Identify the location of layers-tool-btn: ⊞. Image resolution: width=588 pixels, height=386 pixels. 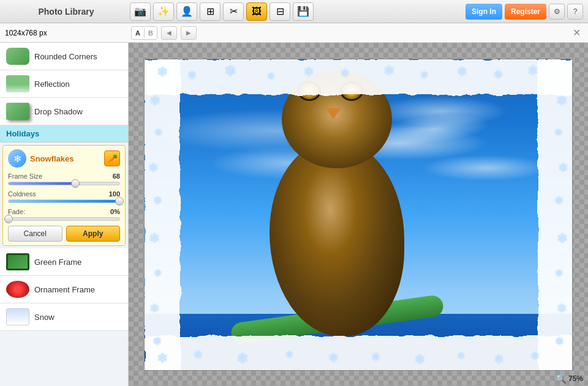
(210, 12).